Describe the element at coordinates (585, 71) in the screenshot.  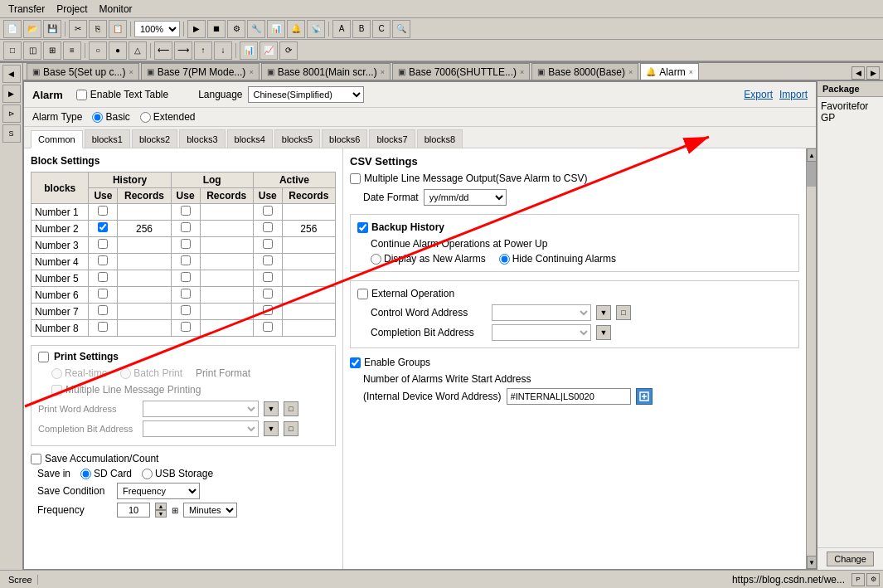
I see `tab-base8000: ▣ Base 8000(Base) ×` at that location.